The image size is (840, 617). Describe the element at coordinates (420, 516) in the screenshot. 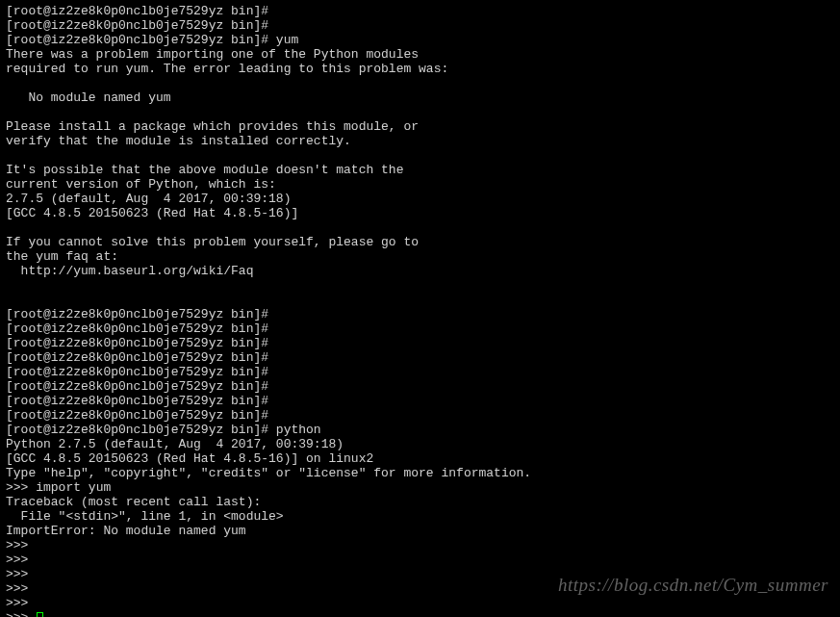

I see `traceback-line: File "<stdin>", line 1, in <module>` at that location.